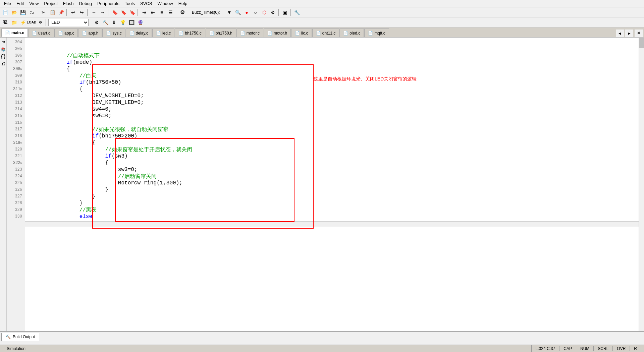 This screenshot has height=352, width=644. I want to click on menu-debug: Debug, so click(86, 3).